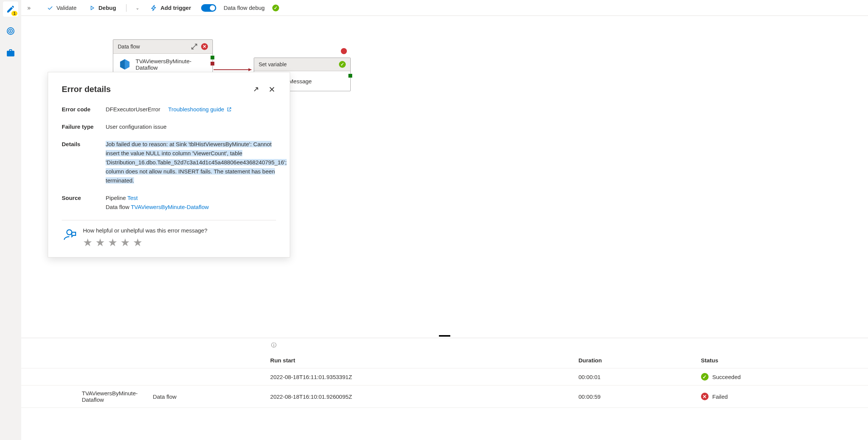  Describe the element at coordinates (781, 397) in the screenshot. I see `cell-status: ✕Failed` at that location.